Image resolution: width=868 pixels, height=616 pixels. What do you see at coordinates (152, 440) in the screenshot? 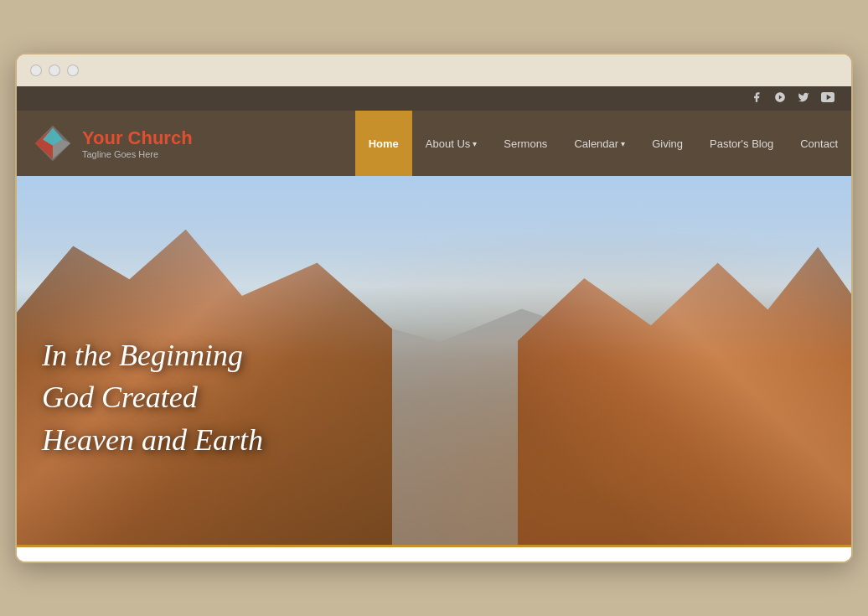
I see `hero-line3: Heaven and Earth` at bounding box center [152, 440].